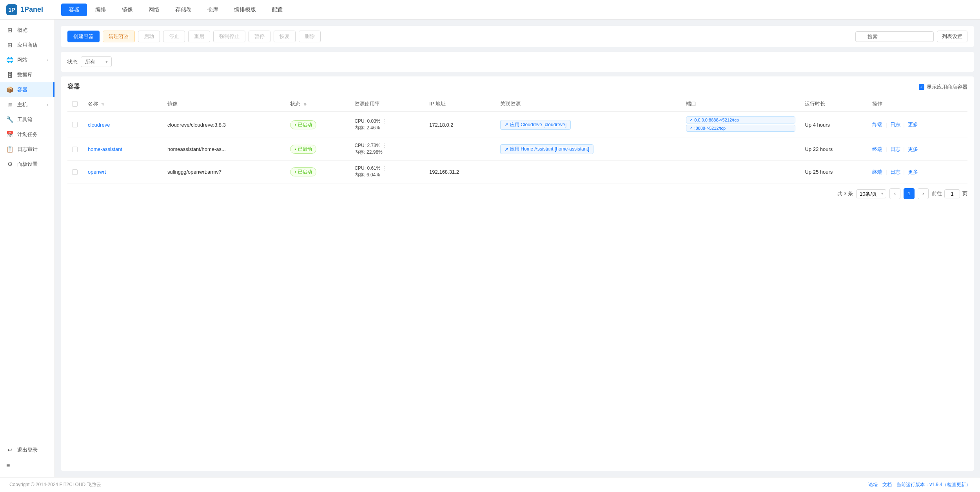  I want to click on host-icon: 🖥, so click(10, 105).